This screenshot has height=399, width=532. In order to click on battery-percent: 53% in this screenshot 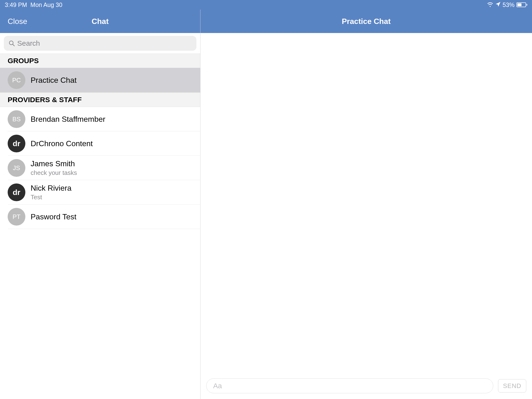, I will do `click(508, 5)`.